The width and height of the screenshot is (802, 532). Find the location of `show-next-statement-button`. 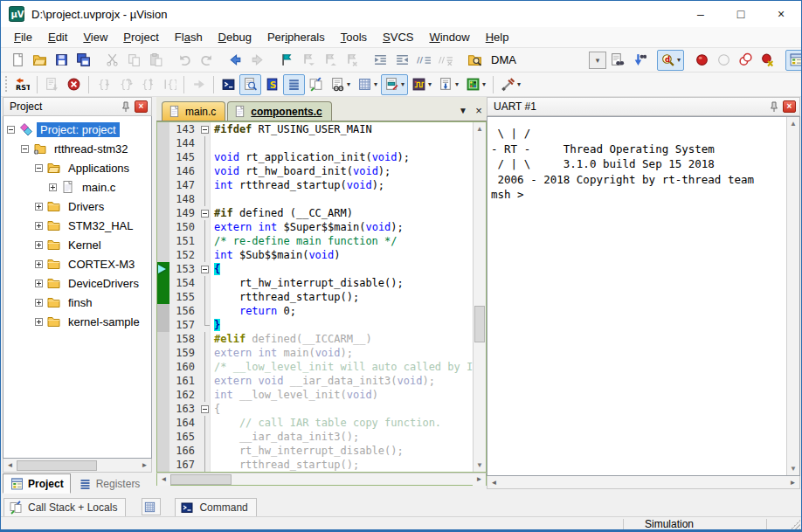

show-next-statement-button is located at coordinates (199, 85).